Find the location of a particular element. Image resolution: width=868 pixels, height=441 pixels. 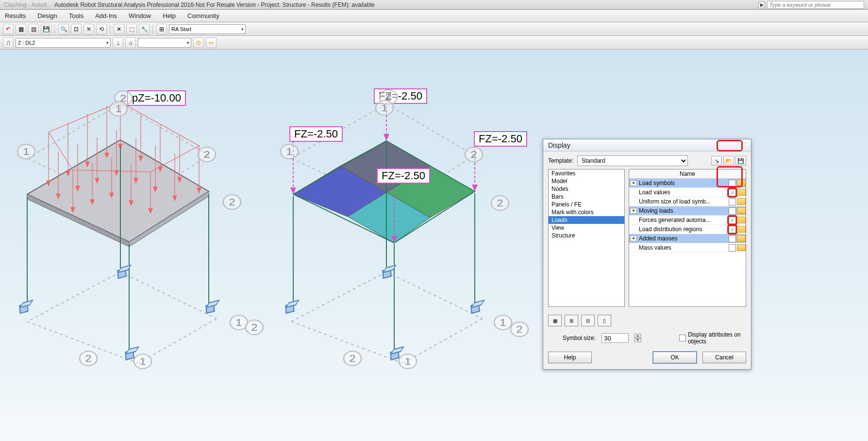

display-attr-checkbox is located at coordinates (683, 338).